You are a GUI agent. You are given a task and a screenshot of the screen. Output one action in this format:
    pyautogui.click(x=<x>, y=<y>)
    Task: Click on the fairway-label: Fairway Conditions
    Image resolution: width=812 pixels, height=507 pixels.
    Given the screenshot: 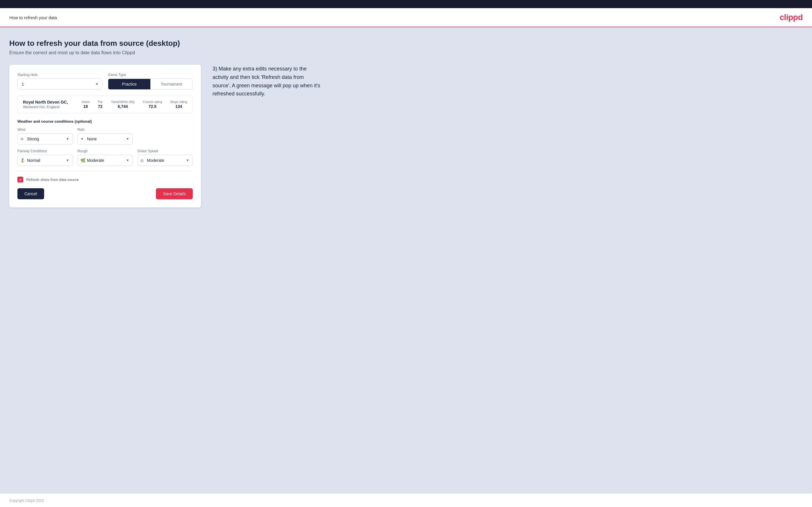 What is the action you would take?
    pyautogui.click(x=45, y=151)
    